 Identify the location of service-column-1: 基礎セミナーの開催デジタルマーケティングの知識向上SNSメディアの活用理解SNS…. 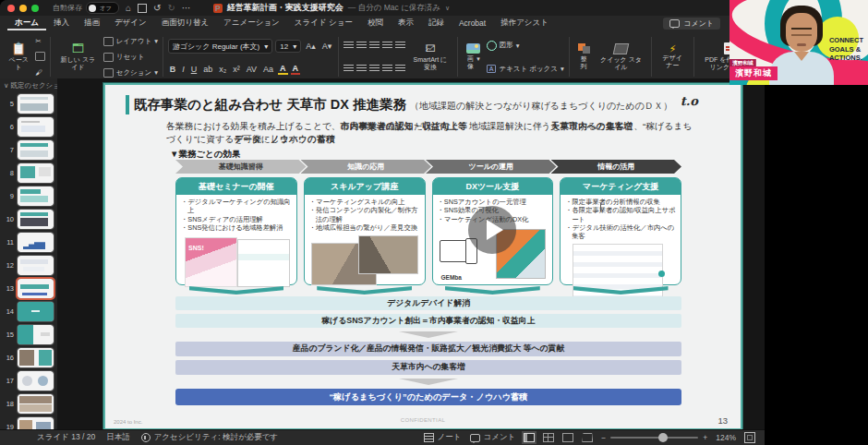
(236, 231).